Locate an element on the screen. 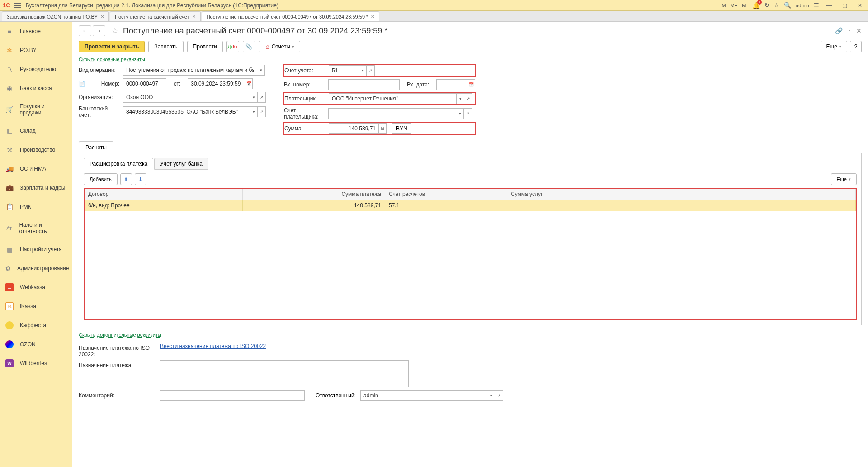 This screenshot has width=868, height=467. sidebar-item-rmk: 📋РМК is located at coordinates (36, 207).